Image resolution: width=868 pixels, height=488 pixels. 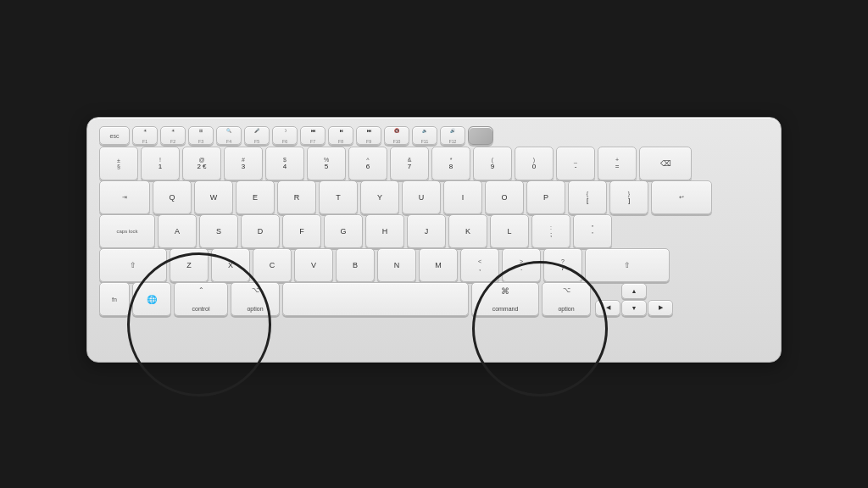 What do you see at coordinates (434, 164) in the screenshot?
I see `number-row: ±§ !1 @2 € #3 $4 %5 ^6 &7 *8 (9 )0 _- +=…` at bounding box center [434, 164].